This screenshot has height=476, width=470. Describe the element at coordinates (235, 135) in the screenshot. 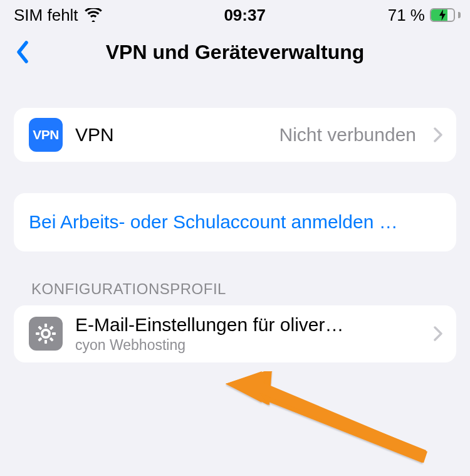

I see `vpn-row: VPN VPN Nicht verbunden` at that location.